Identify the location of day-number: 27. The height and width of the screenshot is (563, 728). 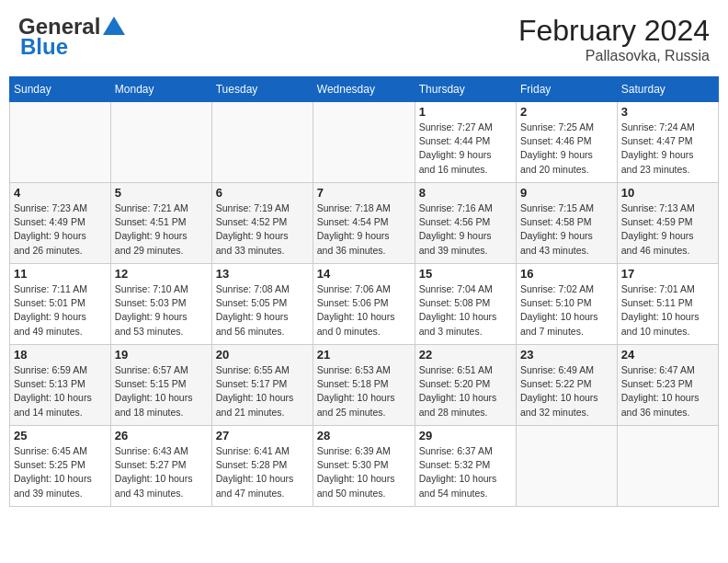
(263, 436).